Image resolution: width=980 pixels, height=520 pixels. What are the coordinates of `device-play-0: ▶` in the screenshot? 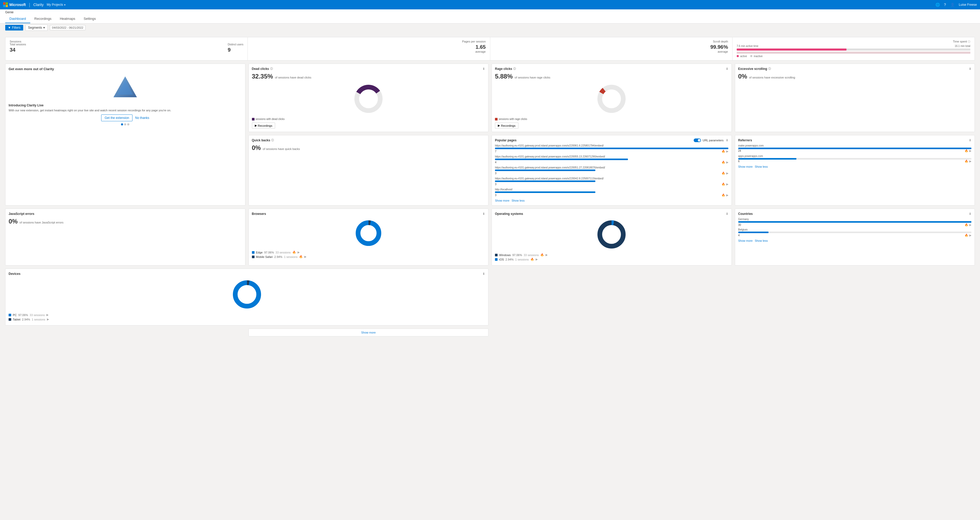 It's located at (47, 315).